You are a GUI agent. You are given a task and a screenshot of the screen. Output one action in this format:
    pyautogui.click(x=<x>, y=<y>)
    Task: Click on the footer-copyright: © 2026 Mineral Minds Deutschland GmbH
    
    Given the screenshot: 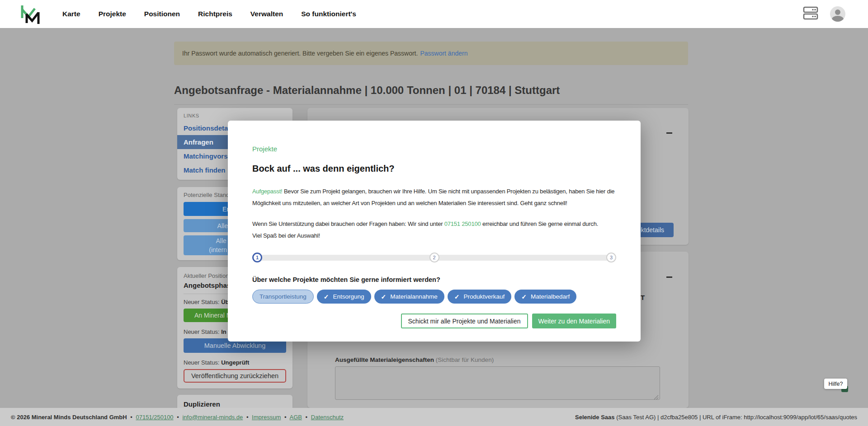 What is the action you would take?
    pyautogui.click(x=69, y=417)
    